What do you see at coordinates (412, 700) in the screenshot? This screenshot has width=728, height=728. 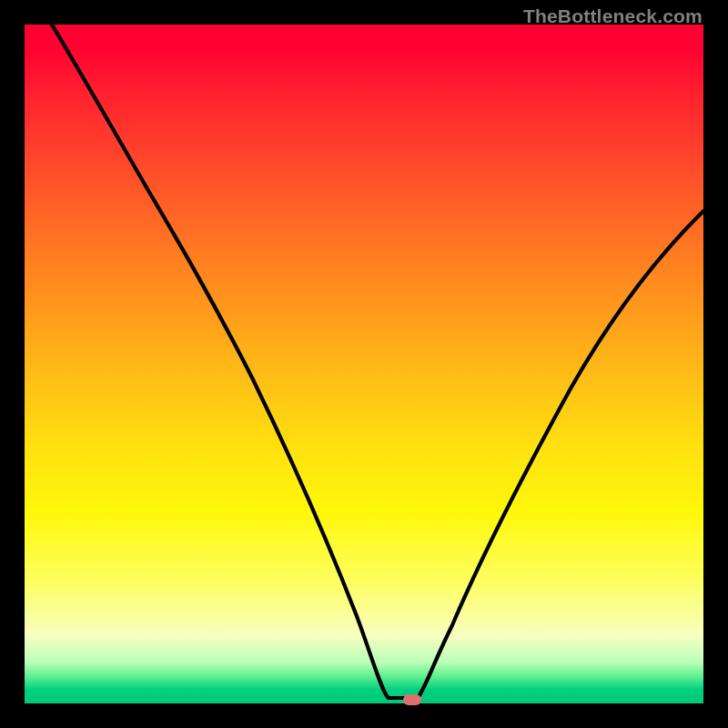 I see `optimal-marker` at bounding box center [412, 700].